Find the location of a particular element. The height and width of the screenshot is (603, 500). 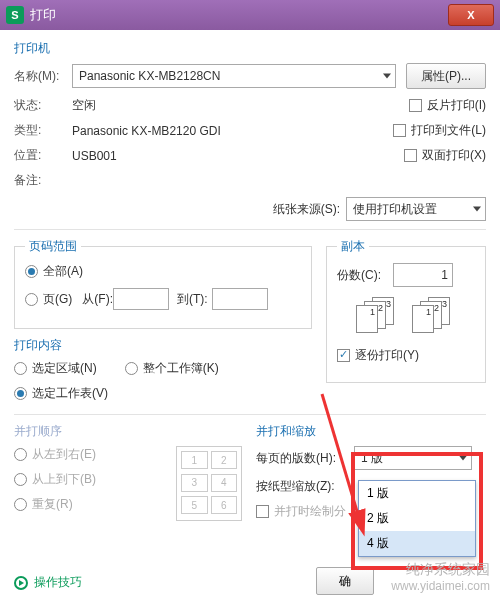

from-label: 从(F): is located at coordinates (98, 300).